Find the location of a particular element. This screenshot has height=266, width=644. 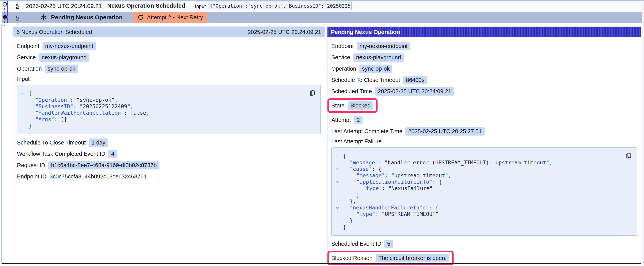

scheduled-panel-time: 2025-02-25 UTC 20:24:09.21 is located at coordinates (284, 32).